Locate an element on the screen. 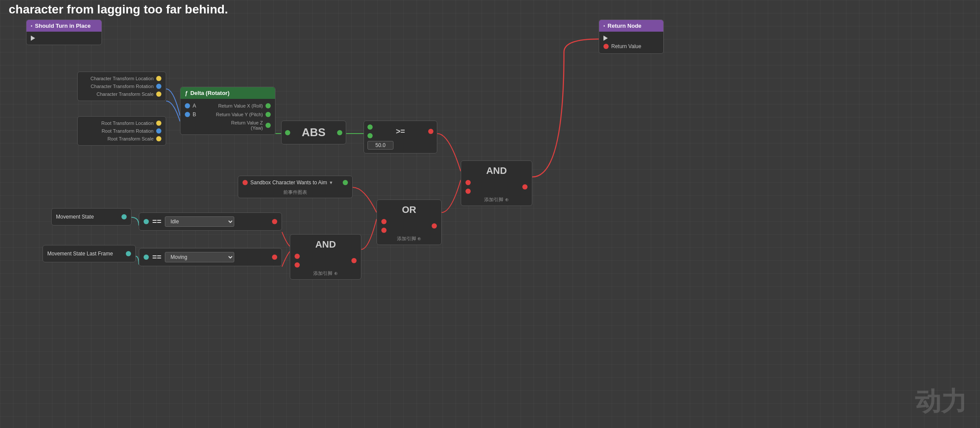 Image resolution: width=980 pixels, height=428 pixels. root-rot-row: Root Transform Rotation is located at coordinates (121, 131).